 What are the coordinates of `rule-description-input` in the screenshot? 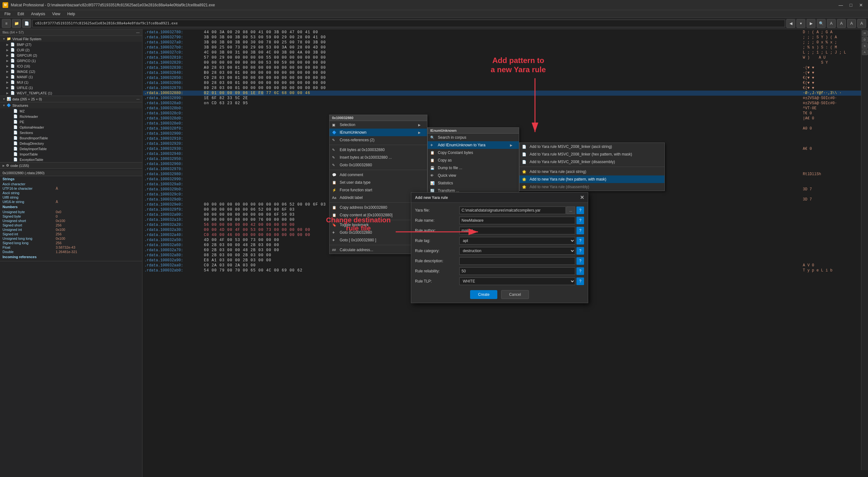 It's located at (517, 261).